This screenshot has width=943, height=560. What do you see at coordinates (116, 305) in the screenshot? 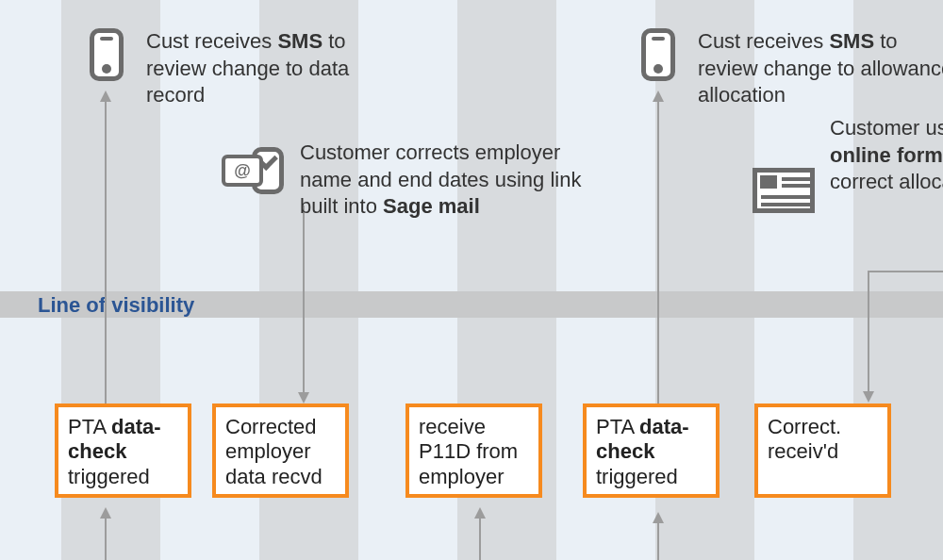
I see `line-of-visibility-label: Line of visibility` at bounding box center [116, 305].